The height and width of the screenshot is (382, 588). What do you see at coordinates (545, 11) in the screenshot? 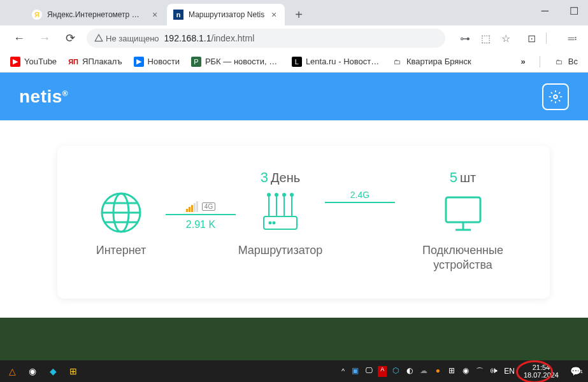
I see `minimize-button: ─` at bounding box center [545, 11].